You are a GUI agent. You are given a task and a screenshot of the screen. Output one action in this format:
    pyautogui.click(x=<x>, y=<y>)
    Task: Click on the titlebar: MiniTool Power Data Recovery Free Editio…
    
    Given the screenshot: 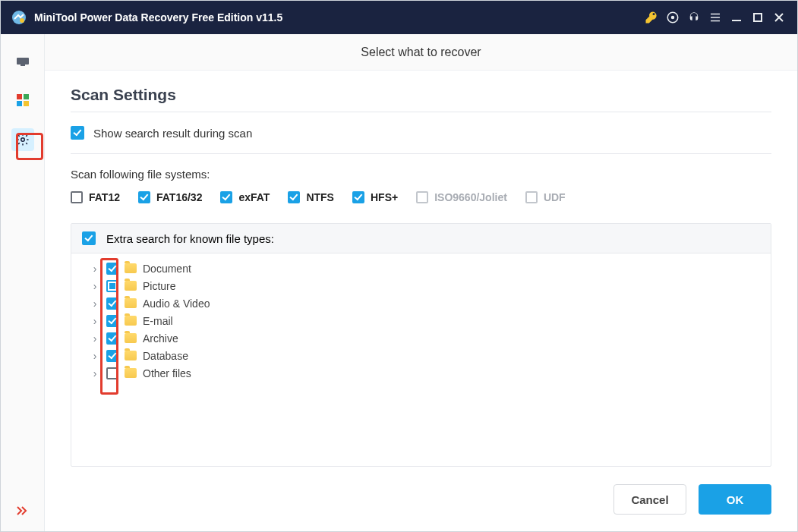 What is the action you would take?
    pyautogui.click(x=399, y=17)
    